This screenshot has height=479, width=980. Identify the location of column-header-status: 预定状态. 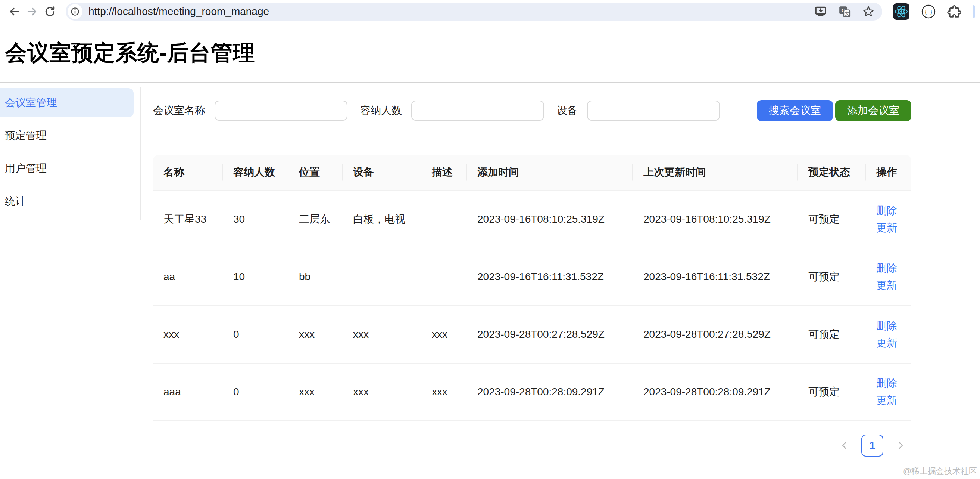
(832, 173).